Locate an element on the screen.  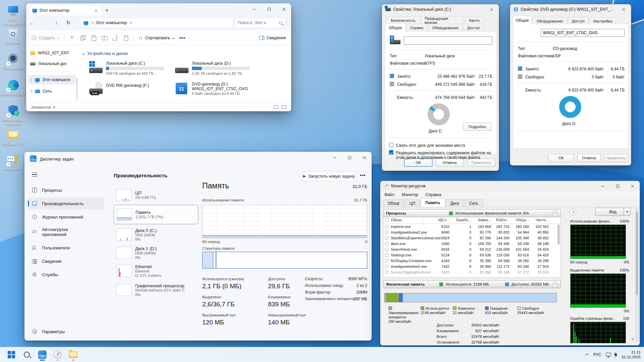
process-row: explorer.exe61521193 668282 732180 18010… is located at coordinates (472, 227).